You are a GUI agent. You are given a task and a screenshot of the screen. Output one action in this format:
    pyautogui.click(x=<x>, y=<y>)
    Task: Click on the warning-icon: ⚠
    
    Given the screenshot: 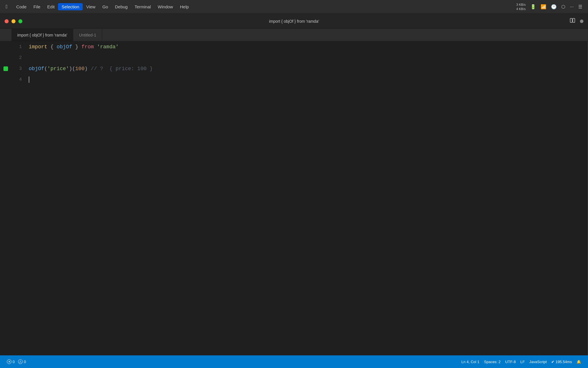 What is the action you would take?
    pyautogui.click(x=20, y=362)
    